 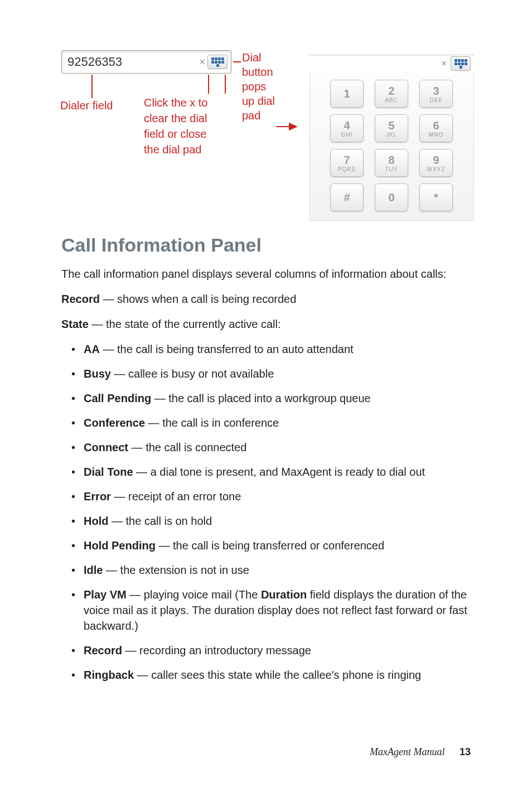 I want to click on list-item: Ringback — caller sees this state while …, so click(x=266, y=675).